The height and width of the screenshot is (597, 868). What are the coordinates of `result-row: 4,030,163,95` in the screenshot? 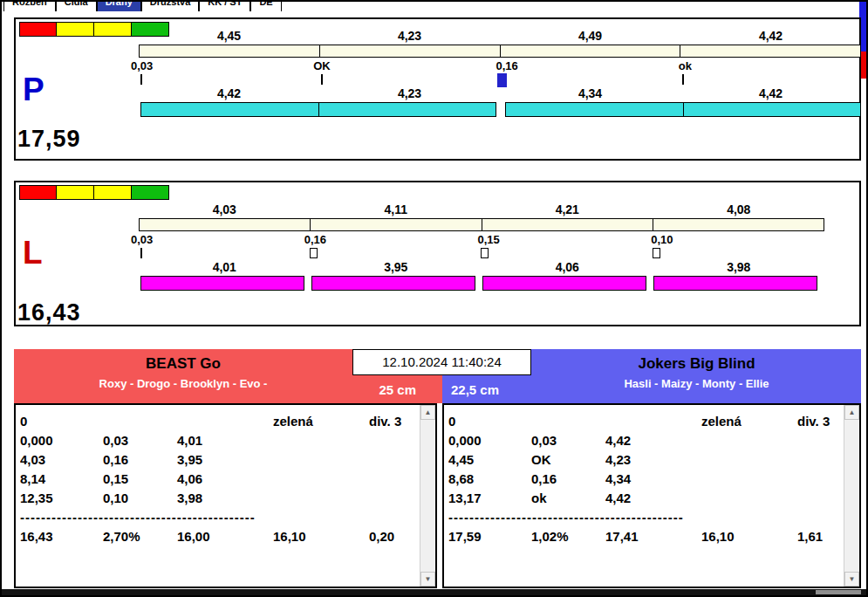 It's located at (219, 460).